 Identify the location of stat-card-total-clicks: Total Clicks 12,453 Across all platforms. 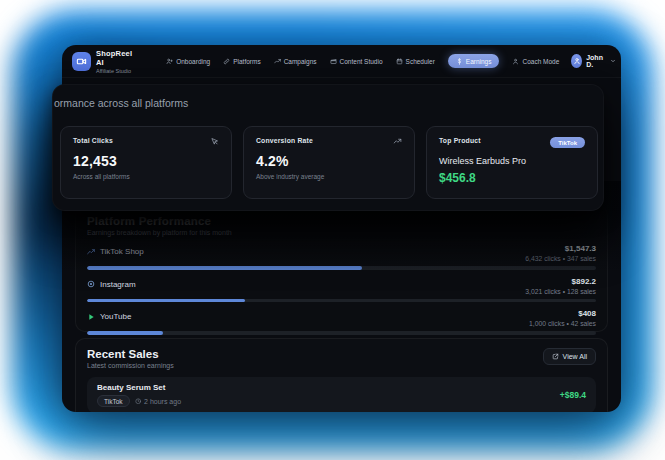
(146, 162).